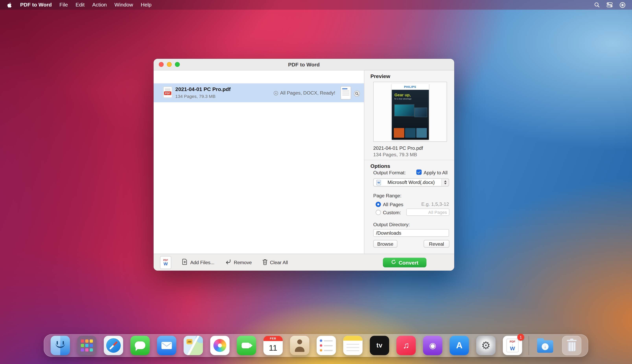  I want to click on page-range-label: Page Range:, so click(387, 196).